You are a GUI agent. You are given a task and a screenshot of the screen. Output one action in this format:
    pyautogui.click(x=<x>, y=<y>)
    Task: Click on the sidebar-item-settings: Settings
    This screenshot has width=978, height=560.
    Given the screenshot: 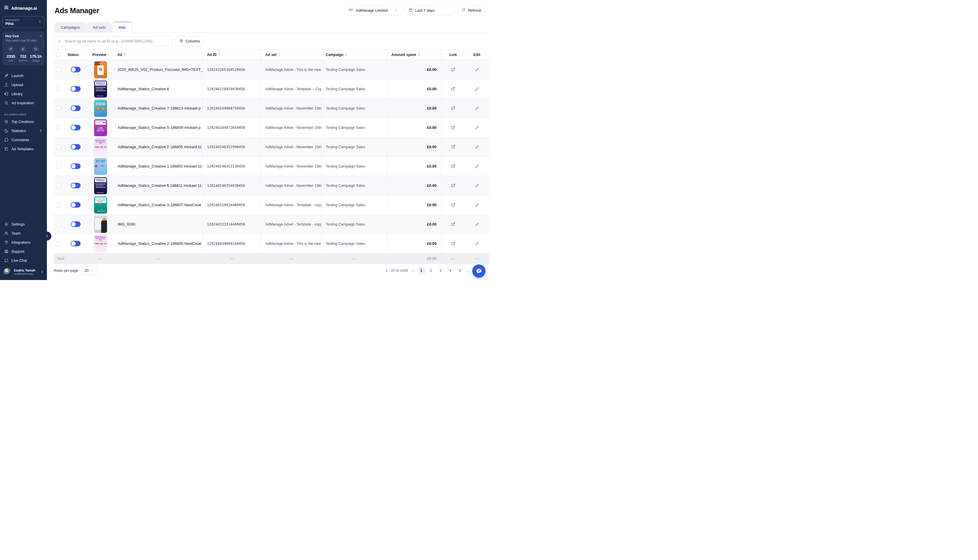 What is the action you would take?
    pyautogui.click(x=23, y=224)
    